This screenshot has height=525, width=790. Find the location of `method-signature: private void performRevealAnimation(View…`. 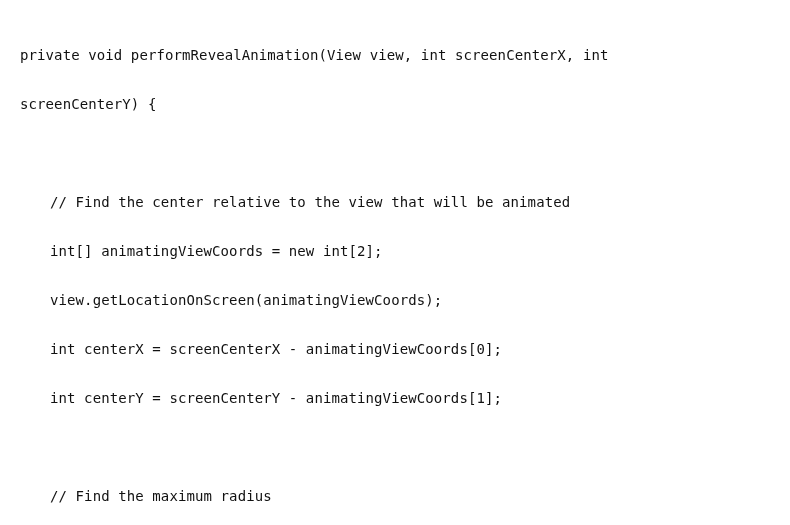

method-signature: private void performRevealAnimation(View… is located at coordinates (395, 56).